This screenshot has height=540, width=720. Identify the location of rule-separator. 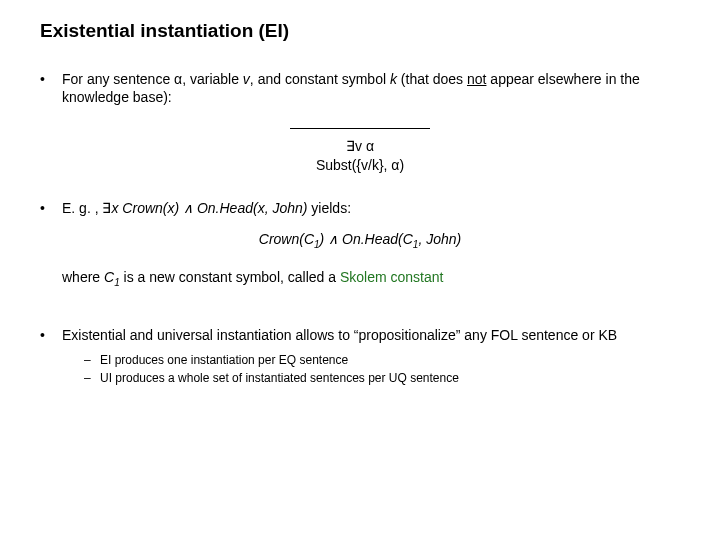
(360, 128).